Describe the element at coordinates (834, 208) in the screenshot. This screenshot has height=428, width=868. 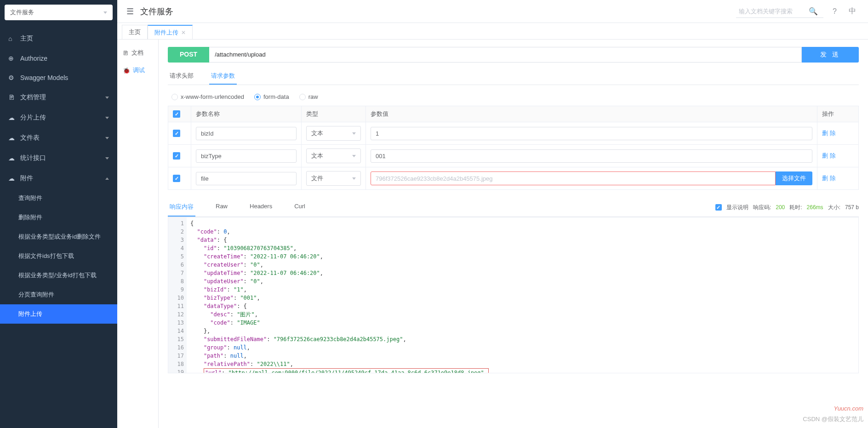
I see `label: 大小:` at that location.